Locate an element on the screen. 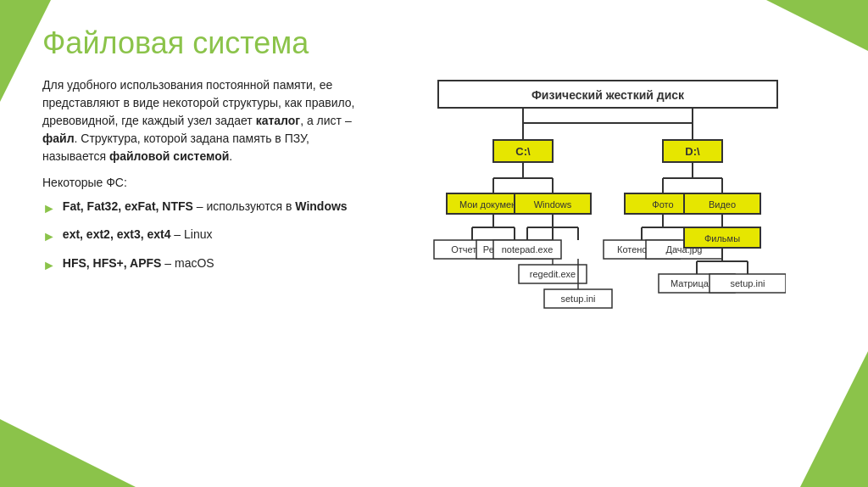 This screenshot has width=868, height=487. svg-text: Фото is located at coordinates (663, 204).